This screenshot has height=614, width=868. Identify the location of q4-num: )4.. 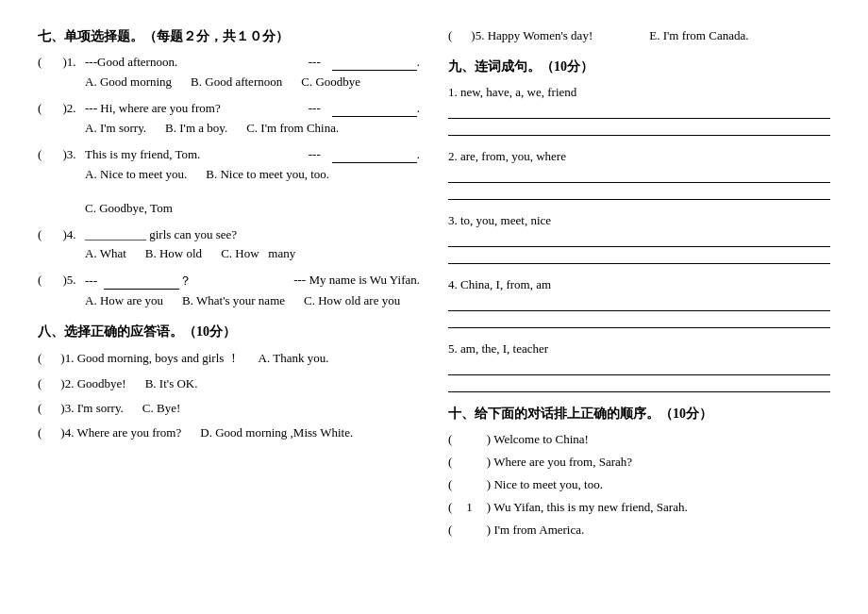
(71, 235).